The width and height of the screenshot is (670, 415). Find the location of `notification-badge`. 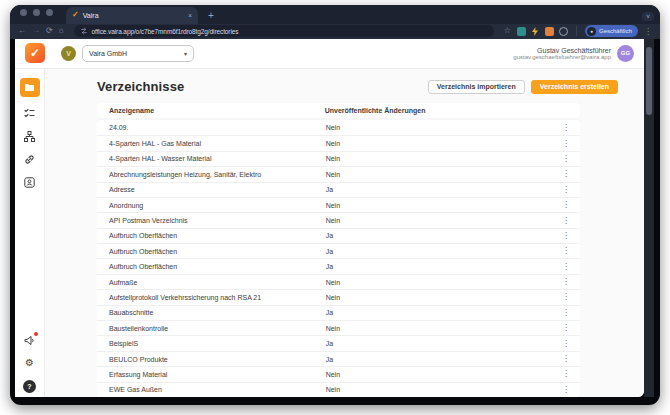

notification-badge is located at coordinates (36, 334).